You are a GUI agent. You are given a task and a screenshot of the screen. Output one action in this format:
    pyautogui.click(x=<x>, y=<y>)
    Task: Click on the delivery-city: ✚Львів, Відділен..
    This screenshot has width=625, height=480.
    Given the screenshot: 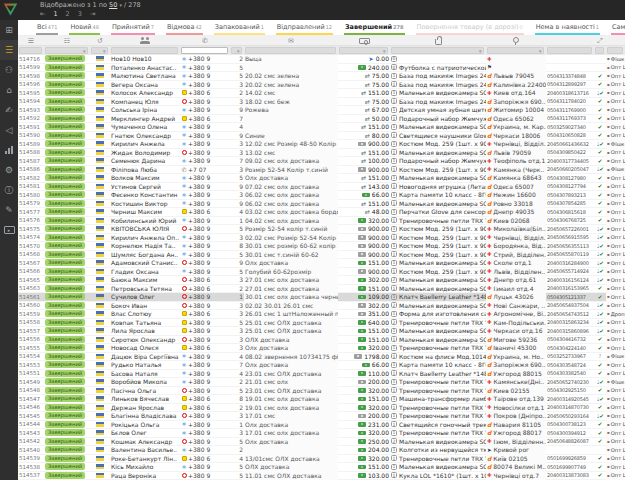 What is the action you would take?
    pyautogui.click(x=516, y=272)
    